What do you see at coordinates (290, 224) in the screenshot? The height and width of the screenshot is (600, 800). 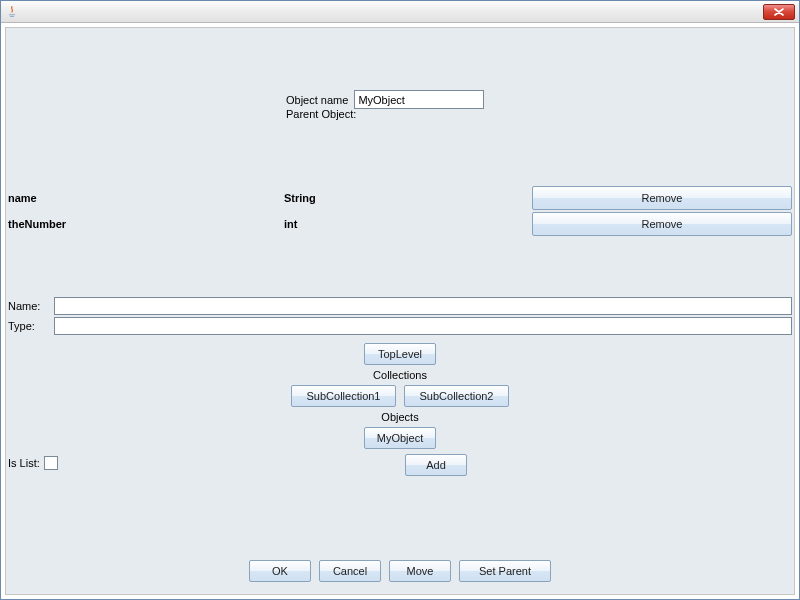 I see `attr-type-label: int` at bounding box center [290, 224].